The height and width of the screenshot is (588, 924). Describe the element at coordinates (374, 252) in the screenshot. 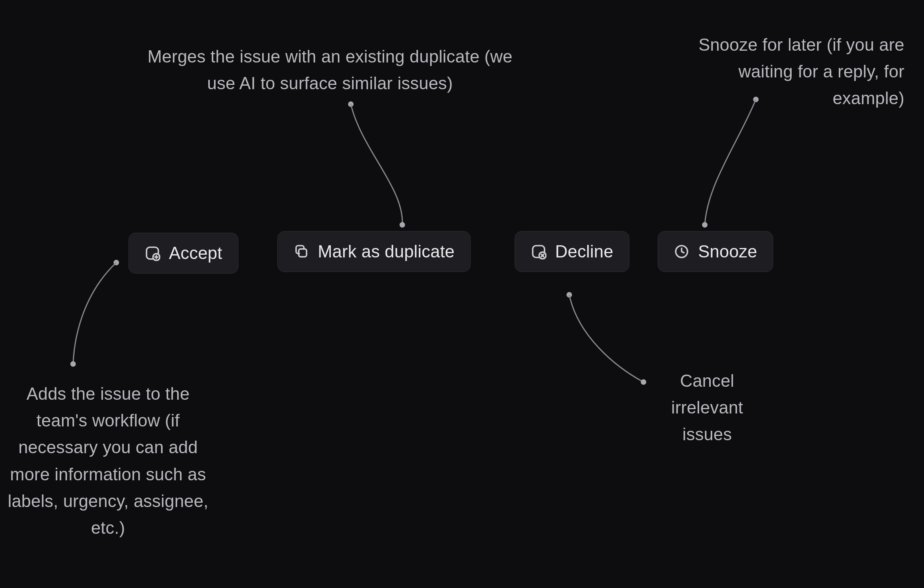

I see `mark-duplicate-button: Mark as duplicate` at that location.